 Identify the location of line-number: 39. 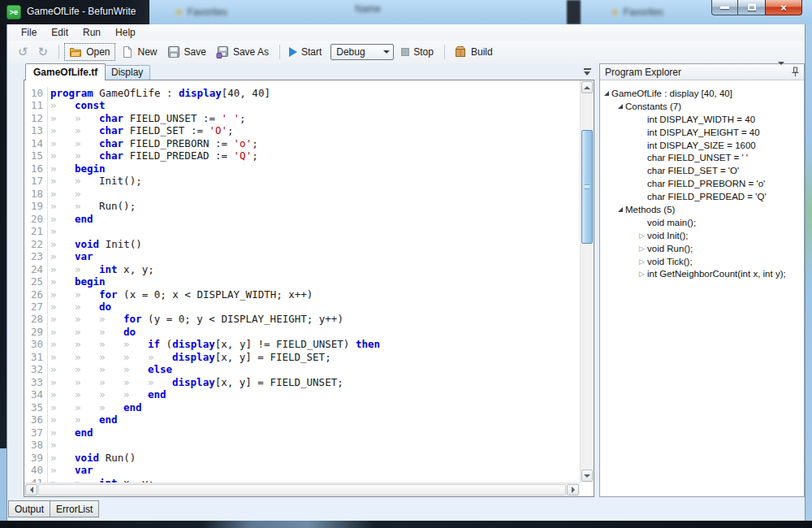
(36, 458).